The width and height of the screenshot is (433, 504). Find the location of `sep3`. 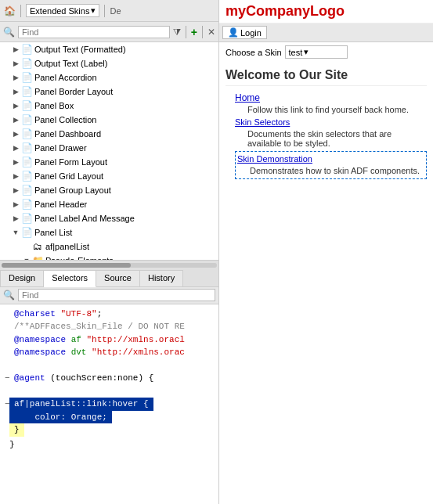

sep3 is located at coordinates (186, 32).